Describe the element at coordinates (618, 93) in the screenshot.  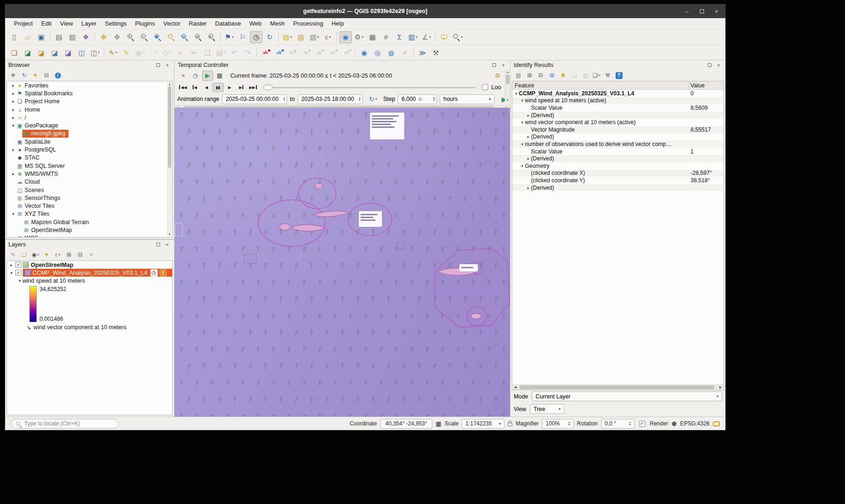
I see `identify-row-ccmp-wind-analysis-20250325-v03-1-l4: ▾CCMP_Wind_Analysis_20250325_V03.1_L40` at that location.